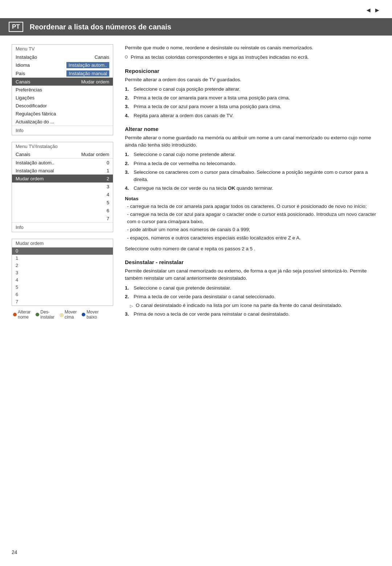  I want to click on reposicionar-step-2: 2. Prima a tecla de cor amarela para mov…, so click(253, 98).